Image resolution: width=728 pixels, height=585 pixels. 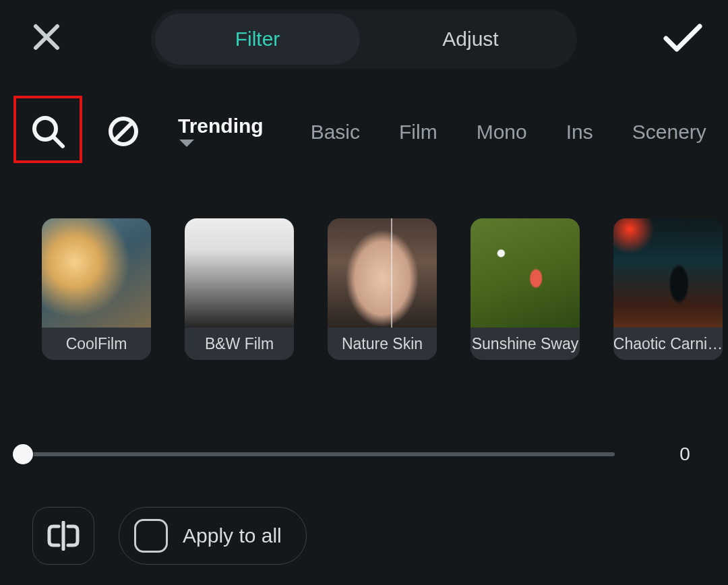 I want to click on category-ins-label: Ins, so click(x=580, y=132).